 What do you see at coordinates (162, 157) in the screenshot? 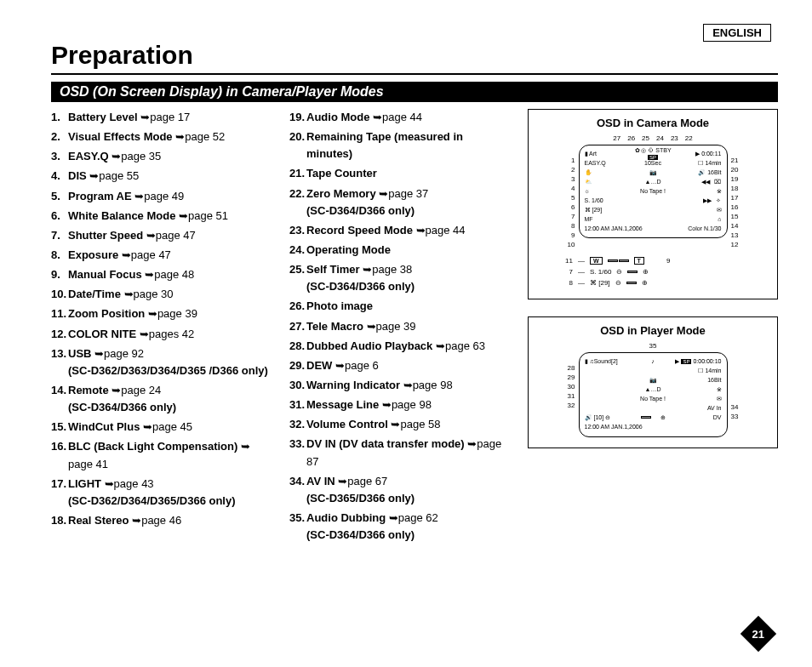
I see `osd-item: 3.EASY.Q ➥page 35` at bounding box center [162, 157].